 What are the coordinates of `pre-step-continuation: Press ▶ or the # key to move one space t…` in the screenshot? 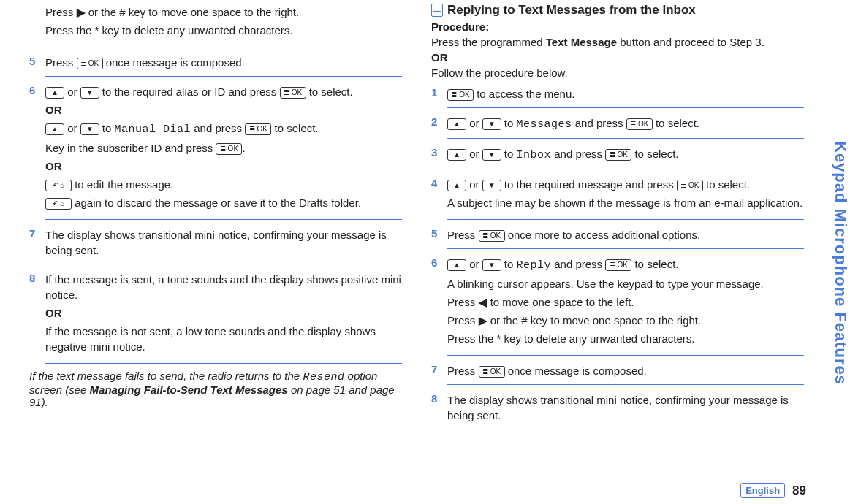 It's located at (216, 23).